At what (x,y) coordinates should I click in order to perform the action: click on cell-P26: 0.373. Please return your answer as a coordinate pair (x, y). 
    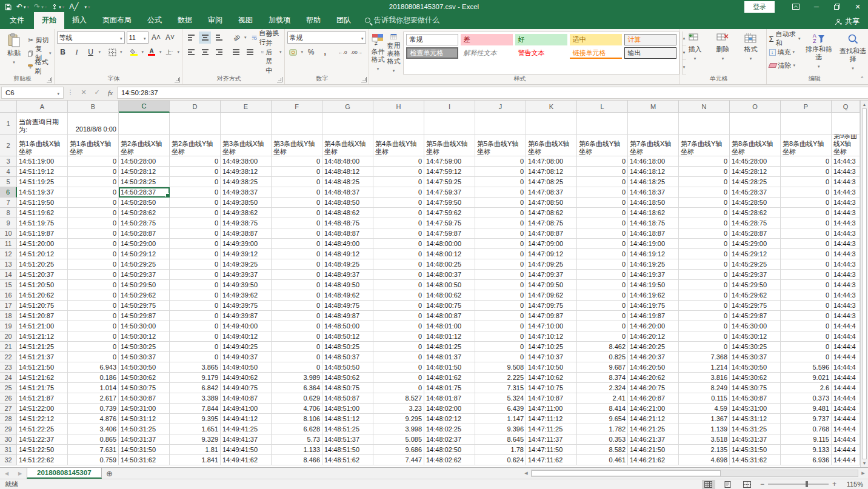
    Looking at the image, I should click on (806, 399).